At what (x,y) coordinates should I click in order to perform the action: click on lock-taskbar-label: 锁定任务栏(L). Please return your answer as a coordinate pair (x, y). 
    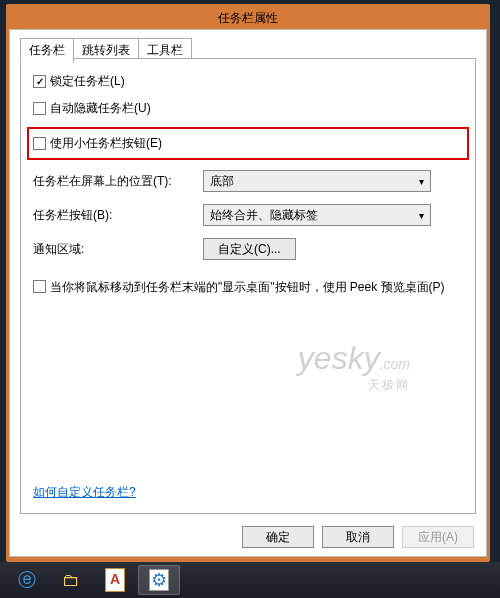
    Looking at the image, I should click on (79, 82).